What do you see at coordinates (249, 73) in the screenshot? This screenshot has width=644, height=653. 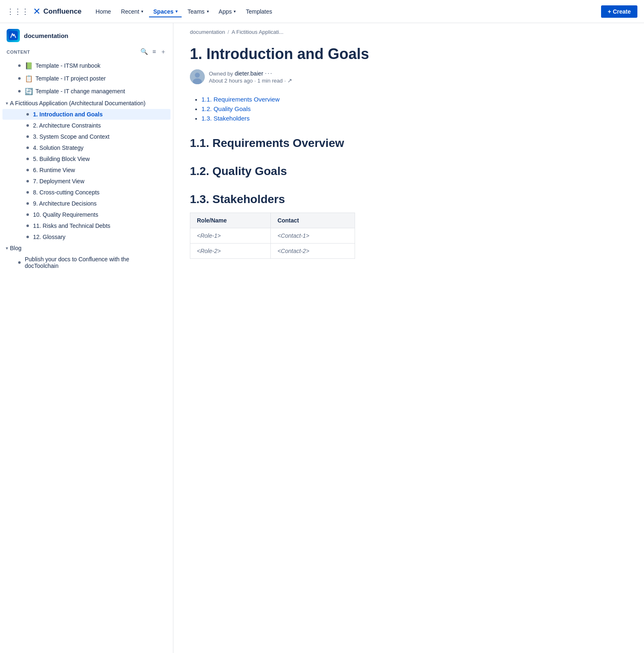 I see `owner-name: dieter.baier` at bounding box center [249, 73].